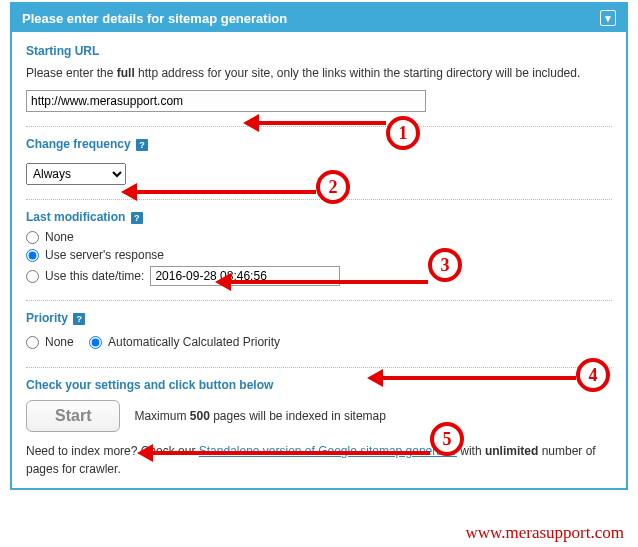  I want to click on priority-auto-label: Automatically Calculated Priority, so click(194, 342).